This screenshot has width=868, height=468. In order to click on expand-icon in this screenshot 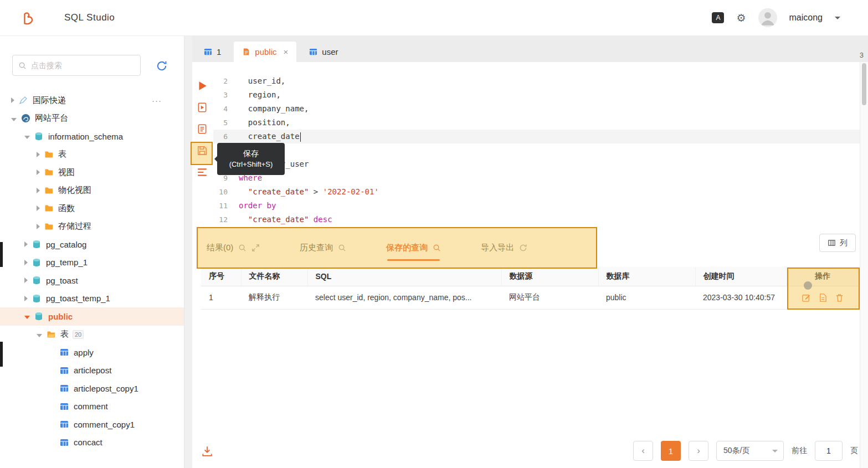, I will do `click(256, 248)`.